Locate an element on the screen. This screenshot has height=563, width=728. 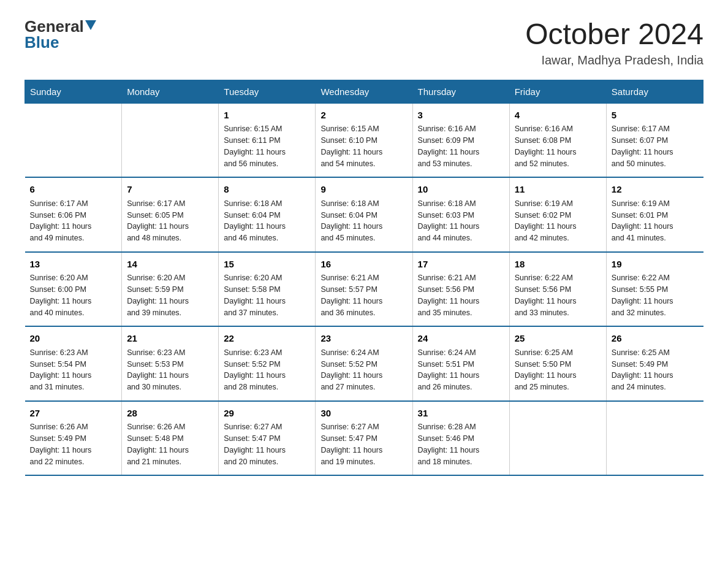
calendar-day-cell: 29Sunrise: 6:27 AMSunset: 5:47 PMDayligh… is located at coordinates (267, 439).